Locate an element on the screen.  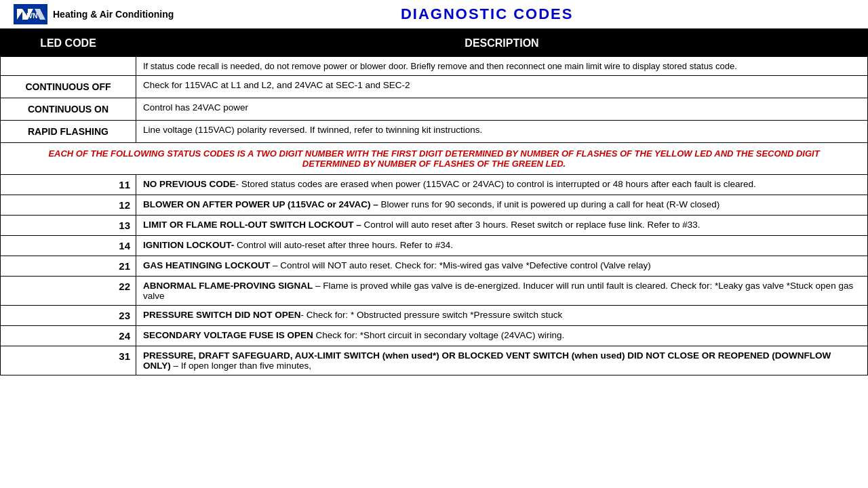
intro-code is located at coordinates (68, 66).